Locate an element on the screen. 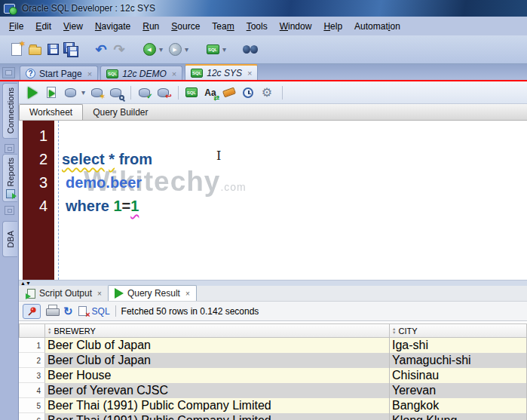  pin-icon is located at coordinates (32, 311).